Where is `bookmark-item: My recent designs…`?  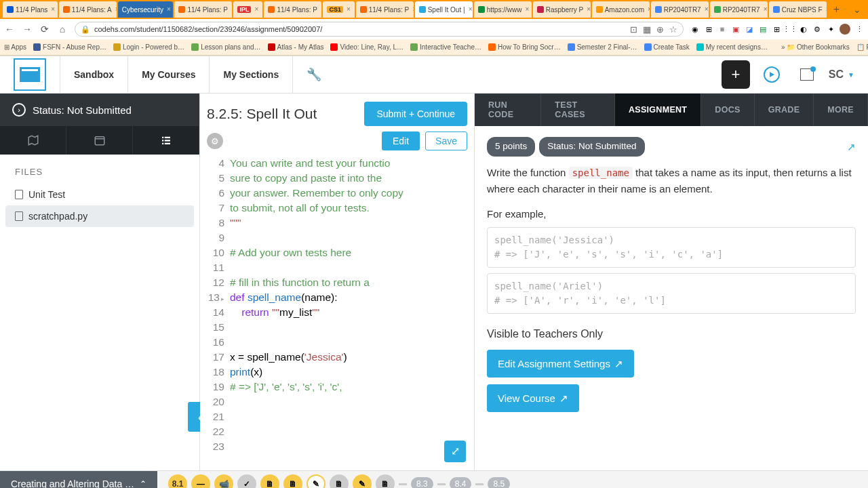
bookmark-item: My recent designs… is located at coordinates (732, 47).